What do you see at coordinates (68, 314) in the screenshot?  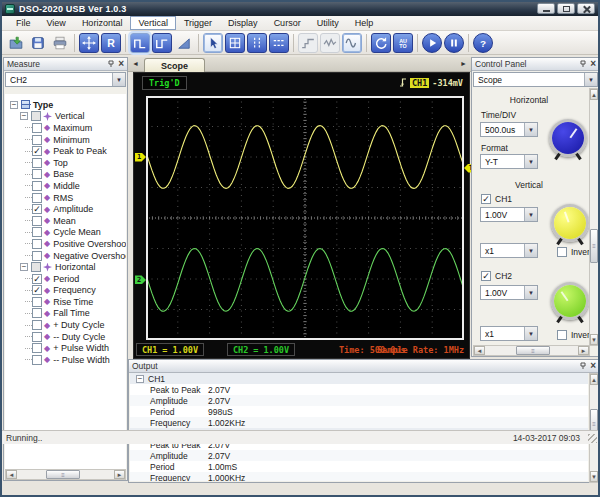 I see `tree-item-fall-time: ◆Fall Time` at bounding box center [68, 314].